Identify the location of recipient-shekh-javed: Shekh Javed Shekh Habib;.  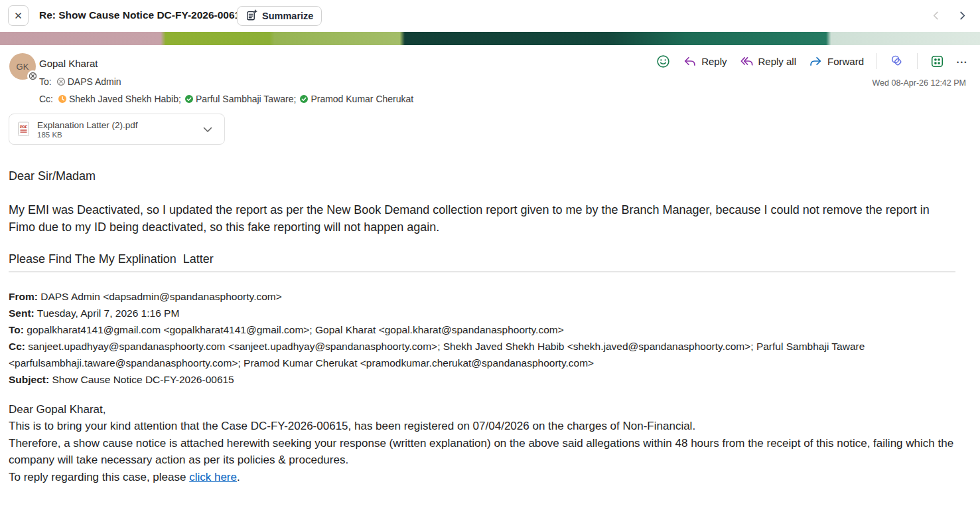
(119, 99).